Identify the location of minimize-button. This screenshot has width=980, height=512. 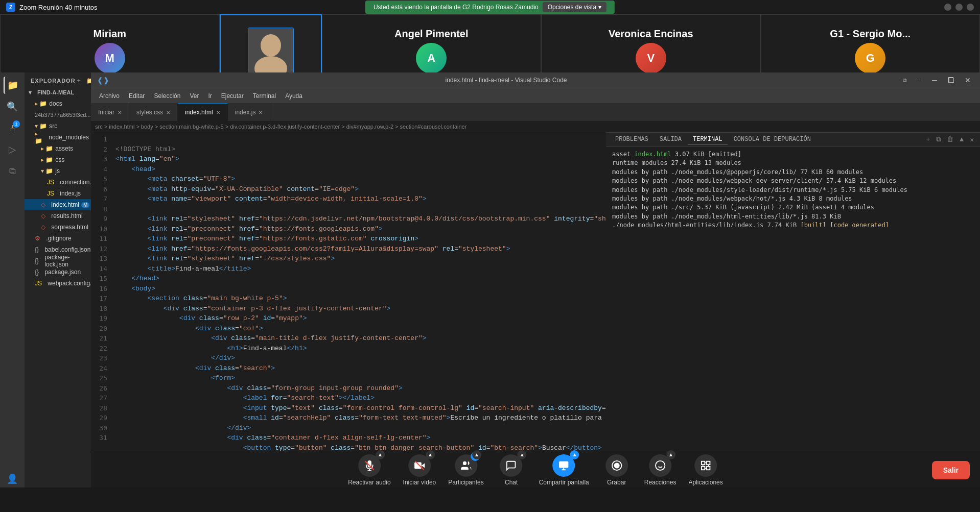
(948, 7).